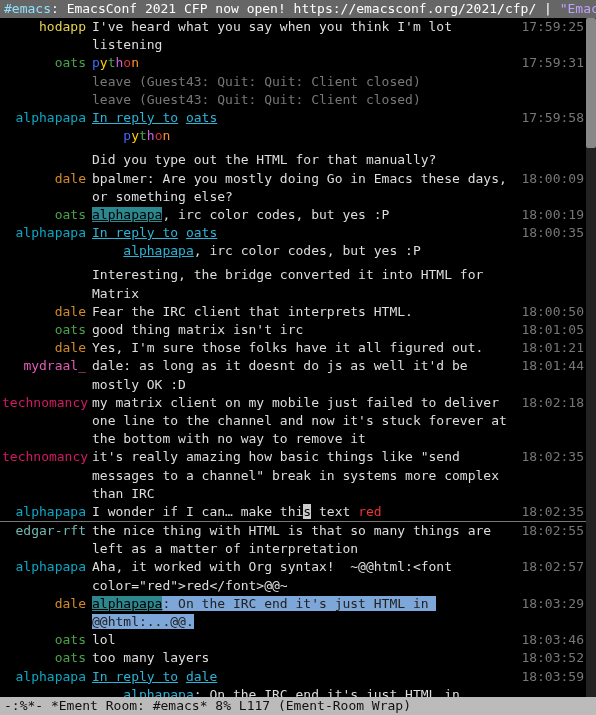 The width and height of the screenshot is (596, 715). Describe the element at coordinates (293, 613) in the screenshot. I see `message-row: dale alphapapa: On the IRC end it's just…` at that location.